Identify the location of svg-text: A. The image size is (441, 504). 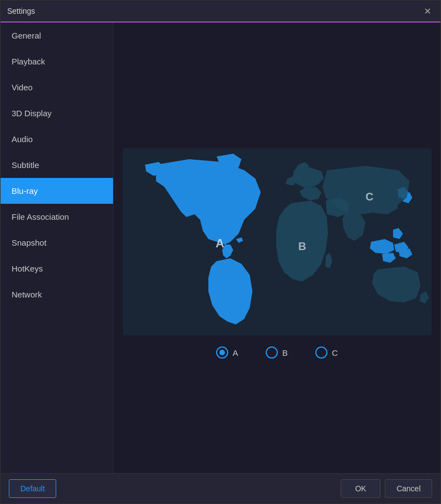
(220, 243).